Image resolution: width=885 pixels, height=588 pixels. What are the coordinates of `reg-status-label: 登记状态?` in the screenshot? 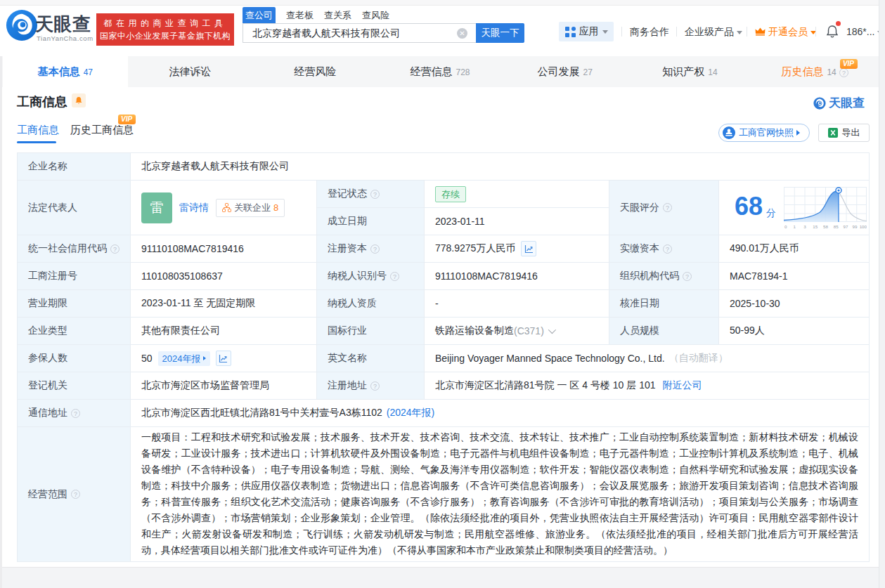 It's located at (370, 194).